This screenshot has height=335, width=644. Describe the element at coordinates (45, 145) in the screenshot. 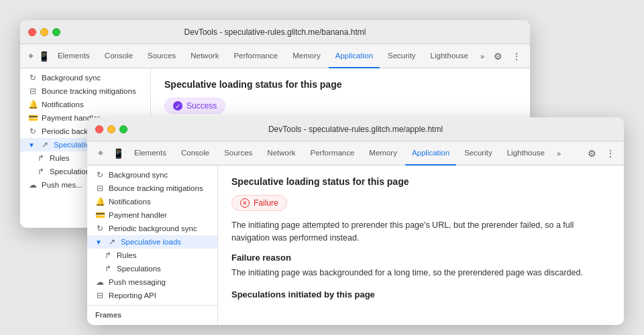

I see `arrow-right-icon: ↗` at that location.